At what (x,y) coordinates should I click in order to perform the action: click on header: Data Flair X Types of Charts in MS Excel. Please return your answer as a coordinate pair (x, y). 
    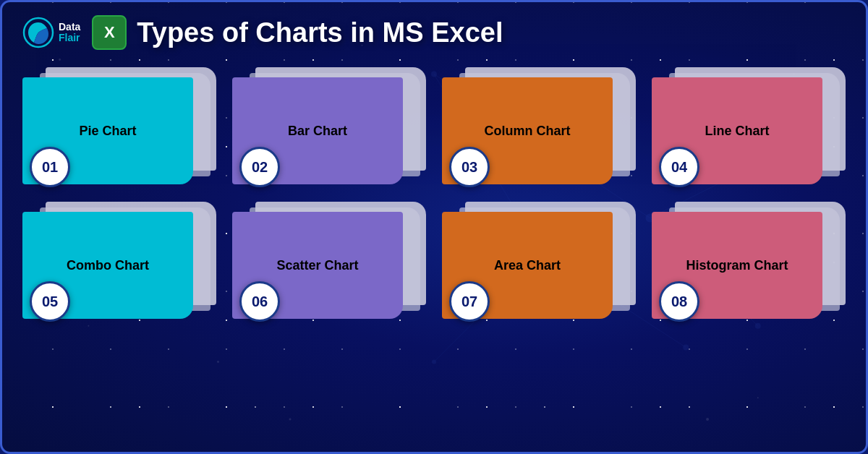
    Looking at the image, I should click on (434, 33).